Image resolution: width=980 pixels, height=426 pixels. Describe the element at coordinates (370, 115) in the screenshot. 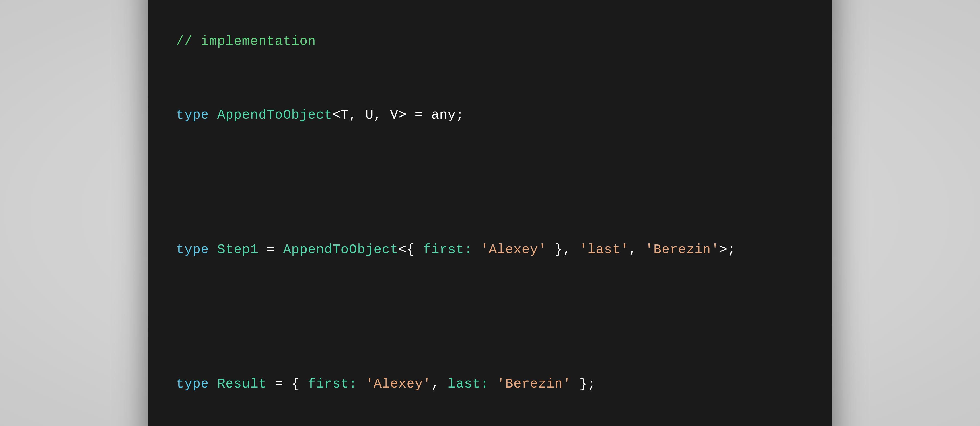

I see `generics-tuv: <T, U, V>` at that location.